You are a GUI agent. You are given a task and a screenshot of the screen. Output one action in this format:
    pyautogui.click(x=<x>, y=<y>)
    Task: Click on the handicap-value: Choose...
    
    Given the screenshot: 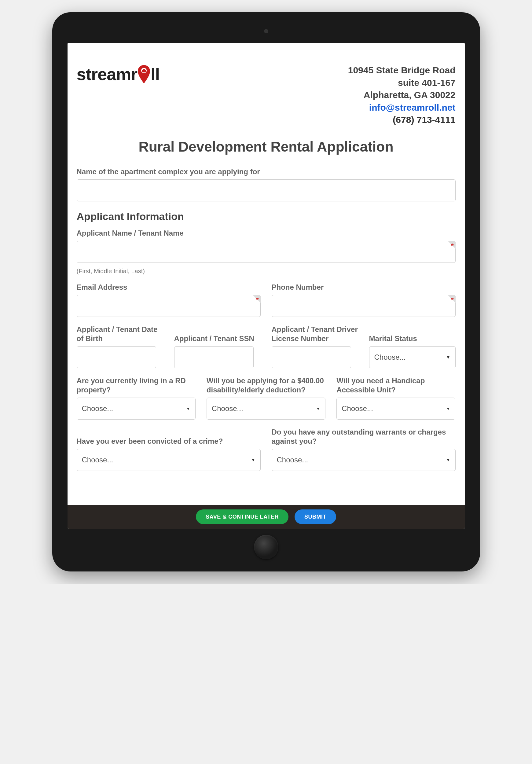 What is the action you would take?
    pyautogui.click(x=357, y=409)
    